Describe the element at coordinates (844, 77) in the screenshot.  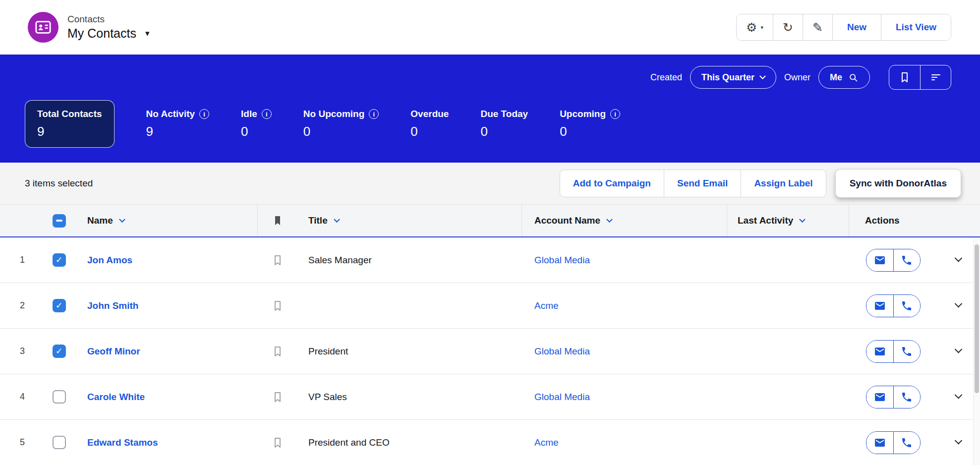
I see `owner-filter-dropdown: Me` at that location.